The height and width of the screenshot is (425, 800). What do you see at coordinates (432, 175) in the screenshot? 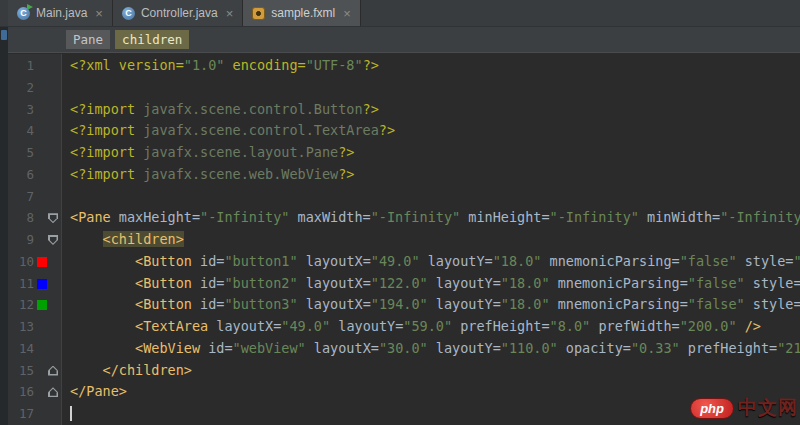
I see `code-text: <?import javafx.scene.web.WebView?>` at bounding box center [432, 175].